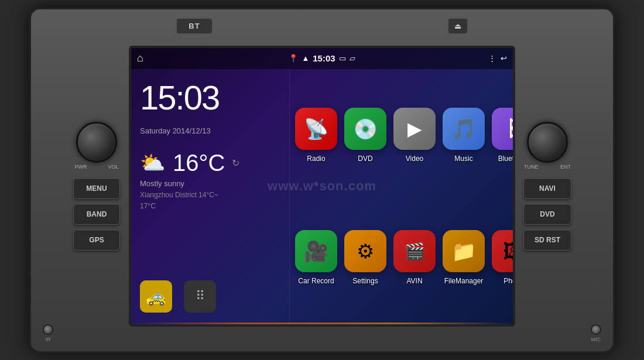  Describe the element at coordinates (415, 159) in the screenshot. I see `video-label: Video` at that location.